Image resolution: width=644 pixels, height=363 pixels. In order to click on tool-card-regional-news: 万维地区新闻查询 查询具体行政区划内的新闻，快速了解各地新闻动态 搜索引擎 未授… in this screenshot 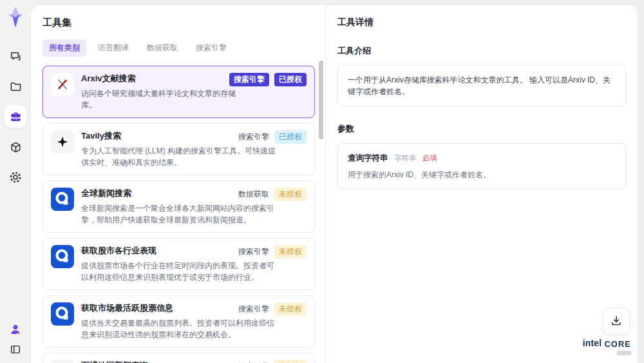, I will do `click(179, 358)`.